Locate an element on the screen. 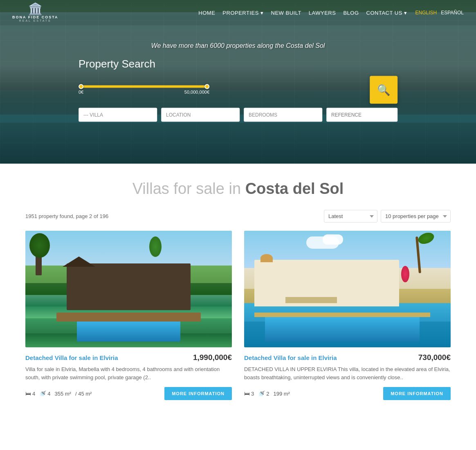 Image resolution: width=476 pixels, height=450 pixels. results-count: 1951 property found, page 2 of 196 is located at coordinates (67, 216).